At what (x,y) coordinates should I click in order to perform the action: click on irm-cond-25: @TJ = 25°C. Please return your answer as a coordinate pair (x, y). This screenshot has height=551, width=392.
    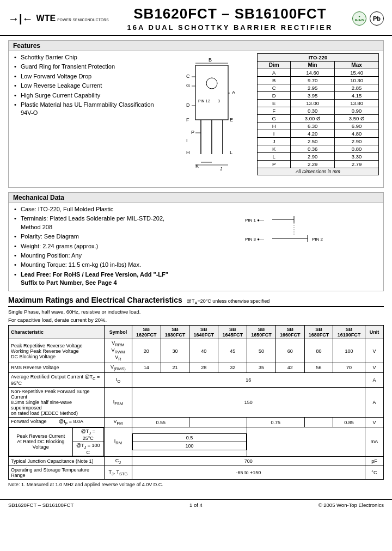
    Looking at the image, I should click on (88, 435).